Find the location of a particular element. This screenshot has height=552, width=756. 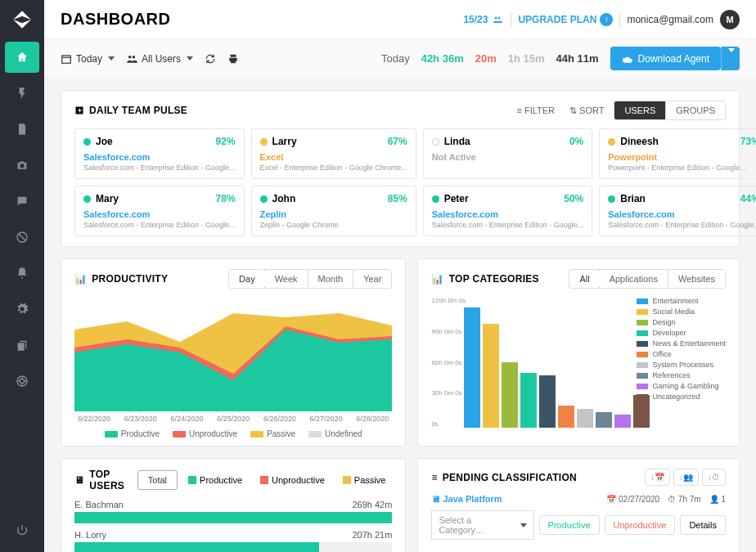

date-picker: Today is located at coordinates (88, 59).